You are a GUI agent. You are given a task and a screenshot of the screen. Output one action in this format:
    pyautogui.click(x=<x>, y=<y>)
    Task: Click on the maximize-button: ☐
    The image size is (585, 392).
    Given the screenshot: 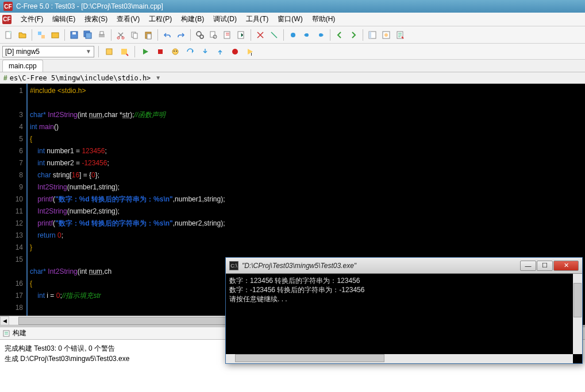 What is the action you would take?
    pyautogui.click(x=545, y=266)
    